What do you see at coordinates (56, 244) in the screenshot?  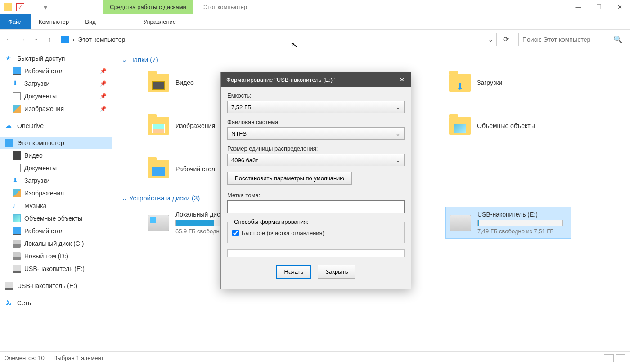 I see `sidebar-item-local-disk-c: Локальный диск (C:)` at bounding box center [56, 244].